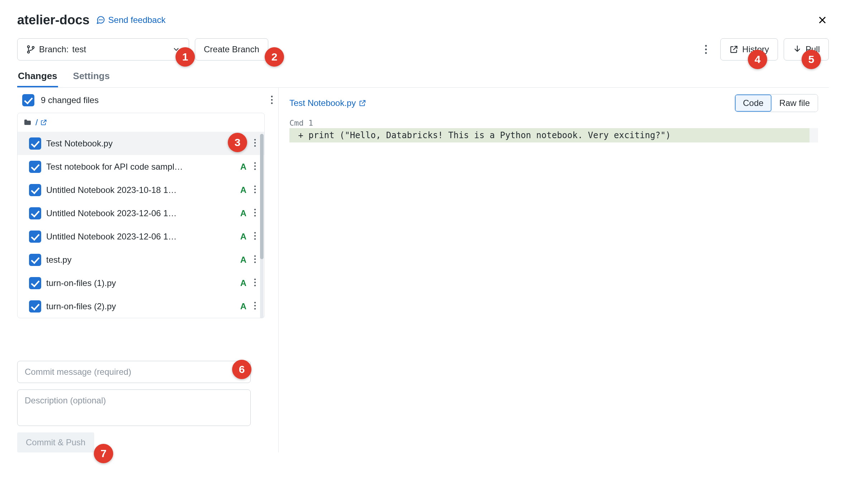 The width and height of the screenshot is (846, 504). I want to click on callout-1: 1, so click(185, 57).